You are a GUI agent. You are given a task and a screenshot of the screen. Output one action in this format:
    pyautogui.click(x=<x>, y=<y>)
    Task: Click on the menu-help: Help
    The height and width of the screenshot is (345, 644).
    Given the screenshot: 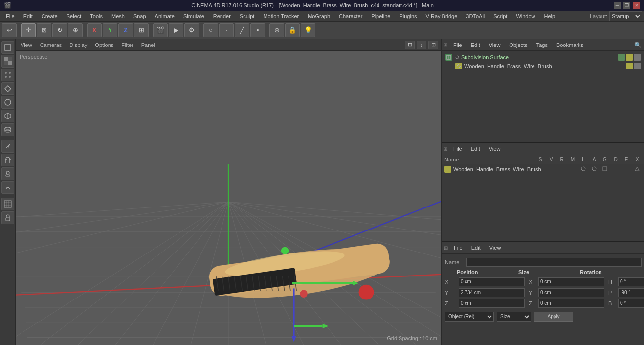 What is the action you would take?
    pyautogui.click(x=550, y=16)
    